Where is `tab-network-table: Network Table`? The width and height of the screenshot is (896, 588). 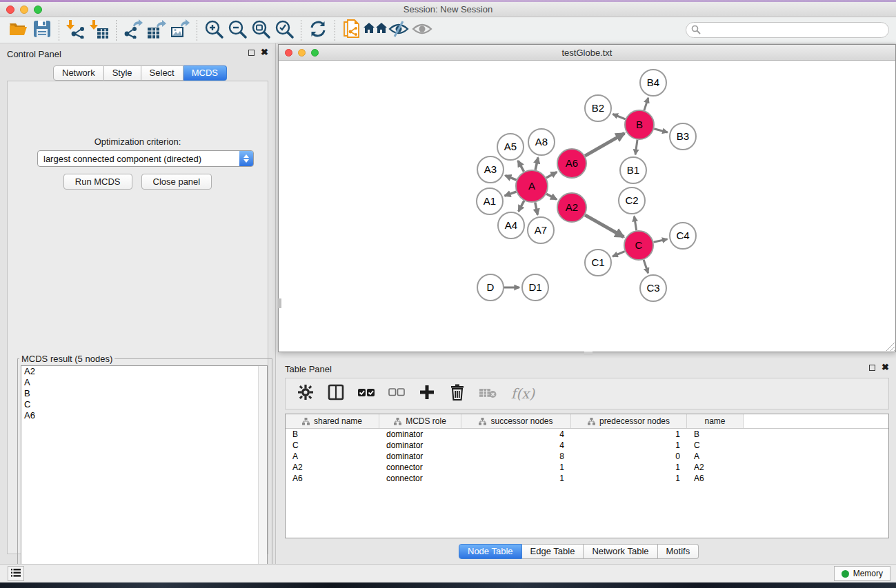 tab-network-table: Network Table is located at coordinates (621, 551).